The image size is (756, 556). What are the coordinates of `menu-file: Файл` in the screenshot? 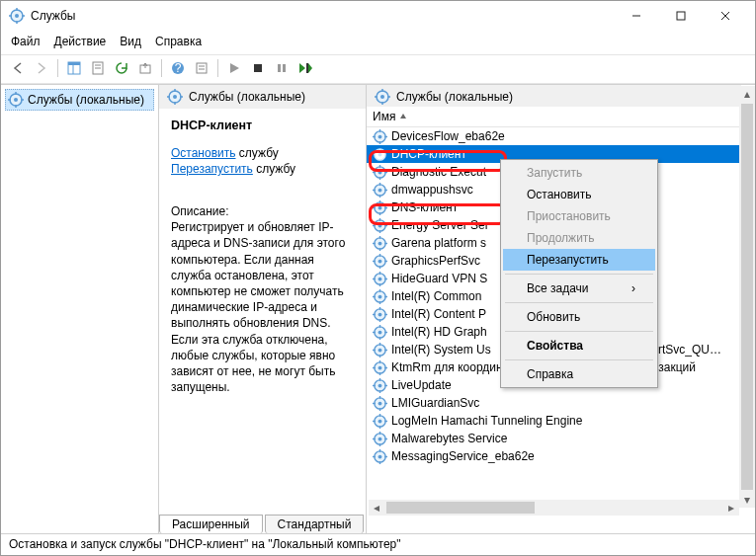 It's located at (26, 41).